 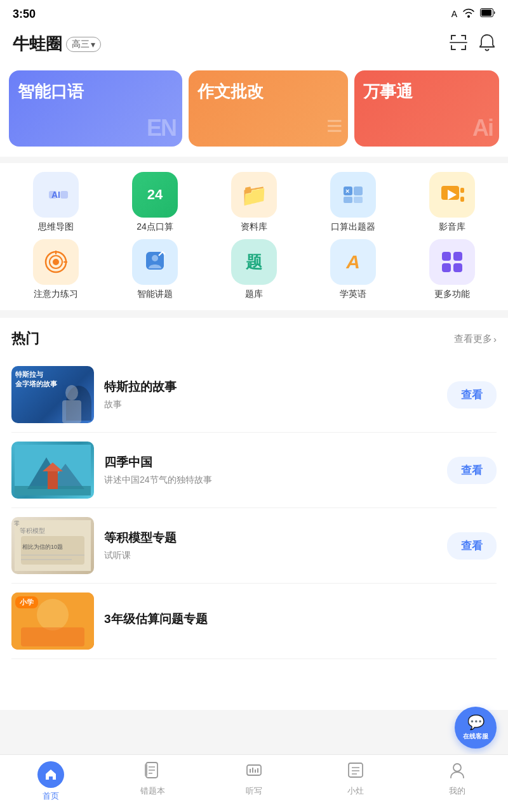 What do you see at coordinates (271, 546) in the screenshot?
I see `content-info-equal-volume: 等积模型专题 试听课` at bounding box center [271, 546].